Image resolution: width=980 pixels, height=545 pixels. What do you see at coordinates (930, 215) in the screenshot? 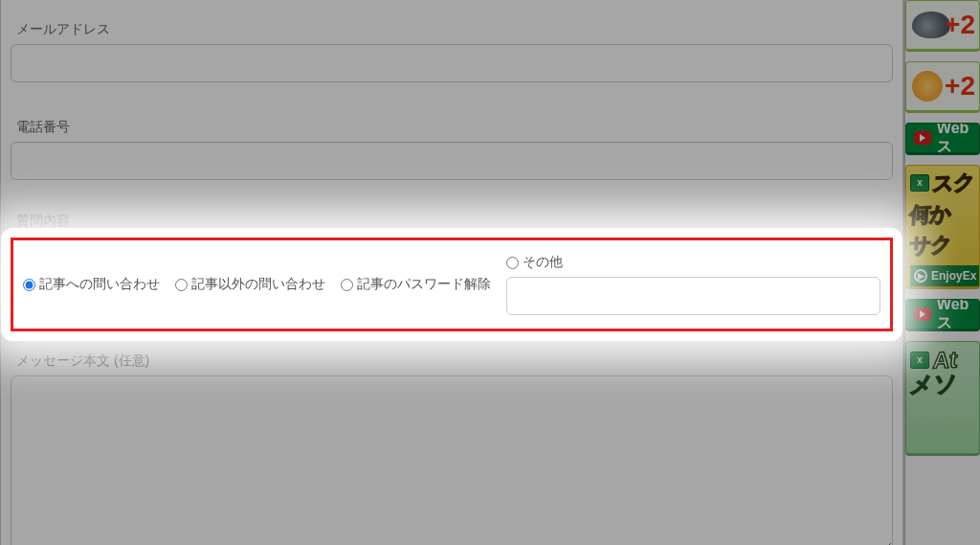
I see `banner-ad-1-line2: 何か` at bounding box center [930, 215].